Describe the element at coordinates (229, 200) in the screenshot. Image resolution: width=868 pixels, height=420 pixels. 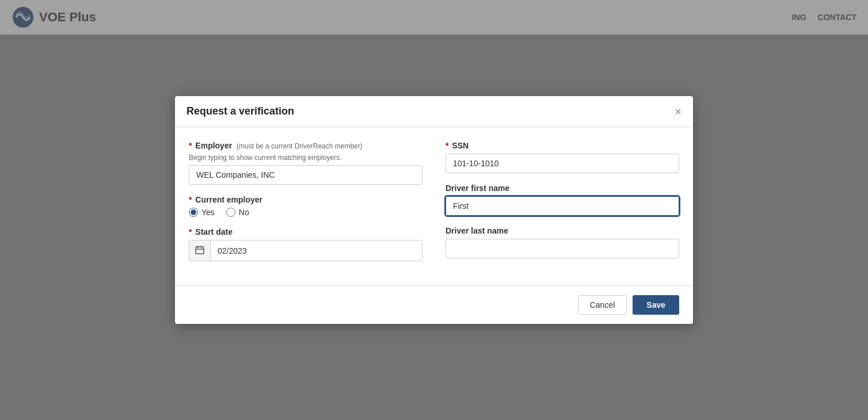
I see `current-employer-label-text: Current employer` at that location.